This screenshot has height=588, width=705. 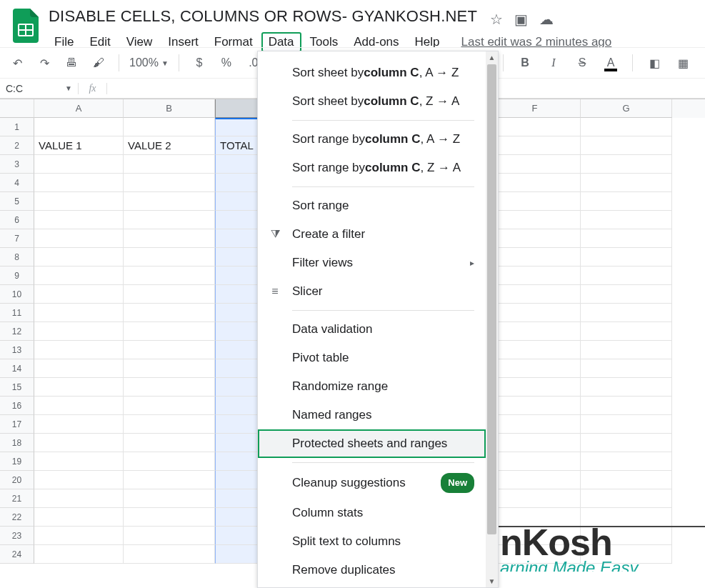 I want to click on row-header: 4, so click(x=17, y=183).